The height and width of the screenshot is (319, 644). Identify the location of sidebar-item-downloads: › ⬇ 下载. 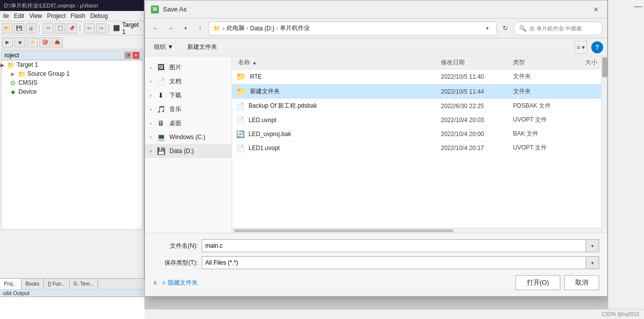
(188, 95).